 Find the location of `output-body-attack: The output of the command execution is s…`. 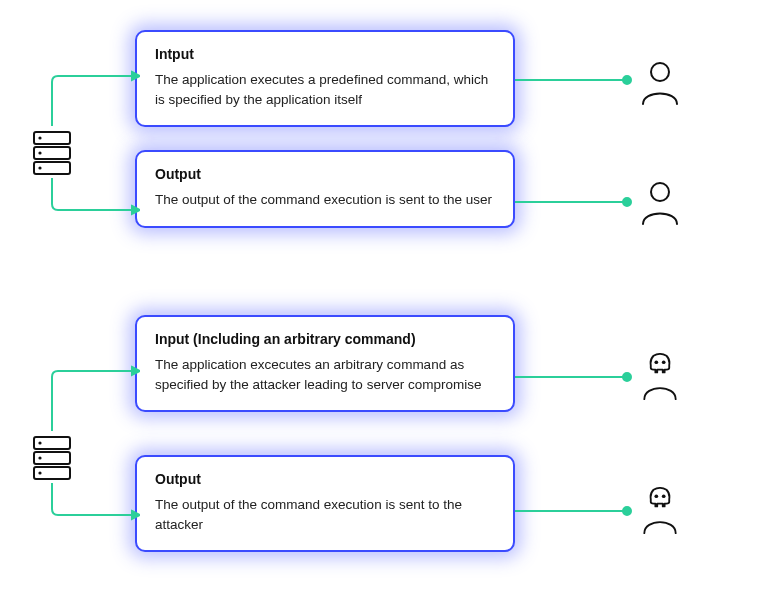

output-body-attack: The output of the command execution is s… is located at coordinates (325, 514).